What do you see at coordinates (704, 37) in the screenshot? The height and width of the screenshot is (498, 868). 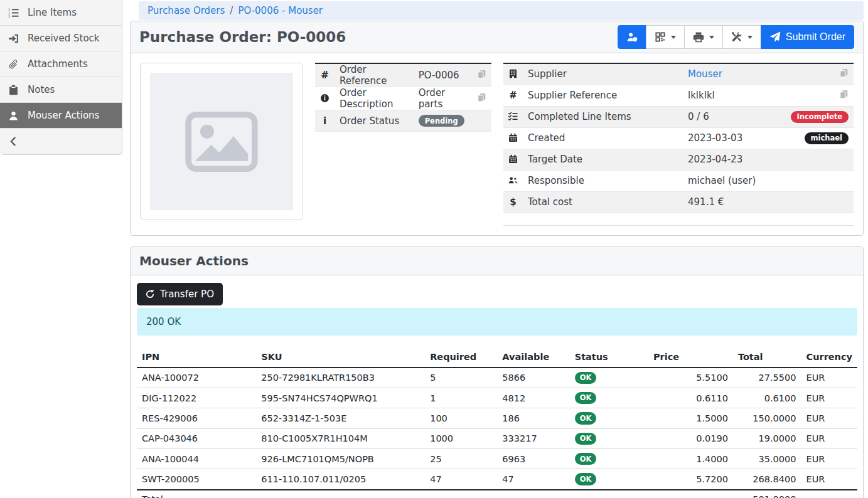 I see `print-button` at bounding box center [704, 37].